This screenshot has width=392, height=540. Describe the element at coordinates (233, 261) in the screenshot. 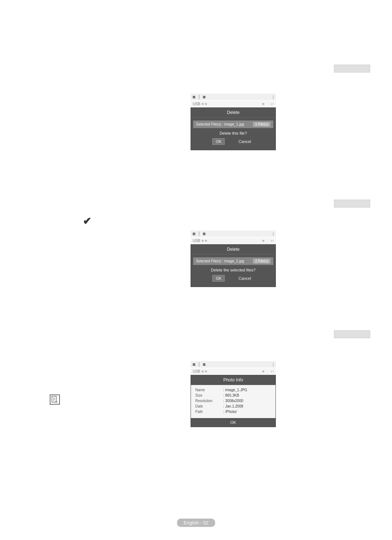

I see `selected-file-row-2: Selected File(s) : image_1.jpg 2 File(s)` at that location.